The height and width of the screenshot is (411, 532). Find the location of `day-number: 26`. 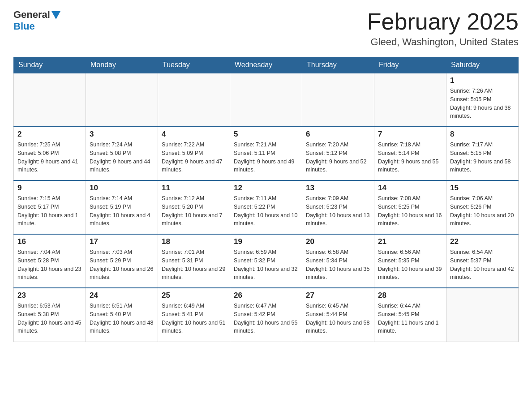

day-number: 26 is located at coordinates (266, 295).